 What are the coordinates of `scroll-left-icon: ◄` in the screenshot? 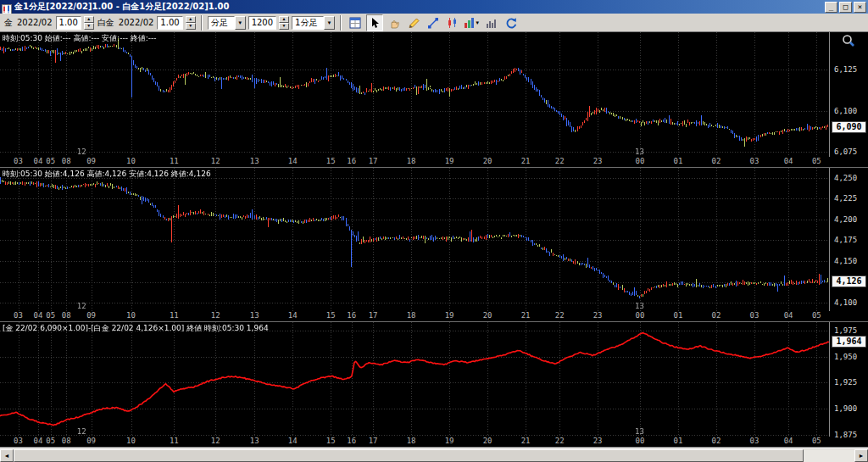 It's located at (7, 456).